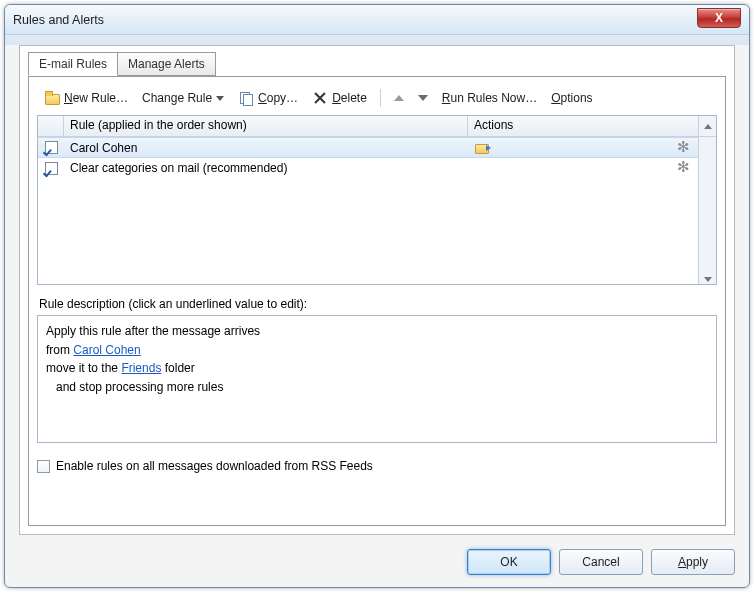 The image size is (754, 593). Describe the element at coordinates (278, 98) in the screenshot. I see `btn-label: Copy…` at that location.